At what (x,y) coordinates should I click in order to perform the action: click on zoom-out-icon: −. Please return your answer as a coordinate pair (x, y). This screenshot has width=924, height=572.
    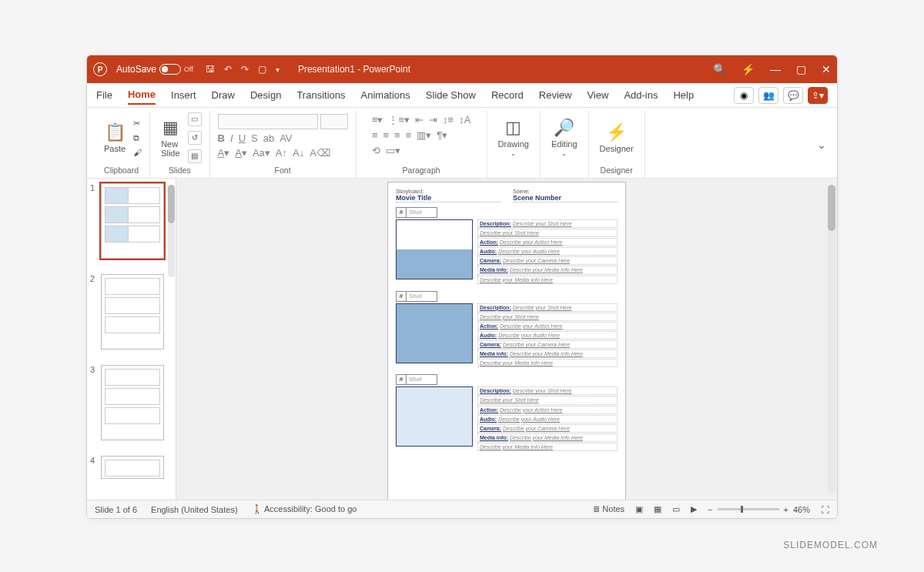
    Looking at the image, I should click on (710, 510).